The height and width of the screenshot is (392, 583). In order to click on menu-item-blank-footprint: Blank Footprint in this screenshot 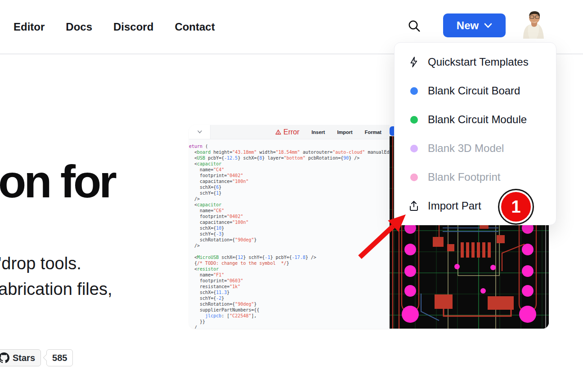, I will do `click(475, 177)`.